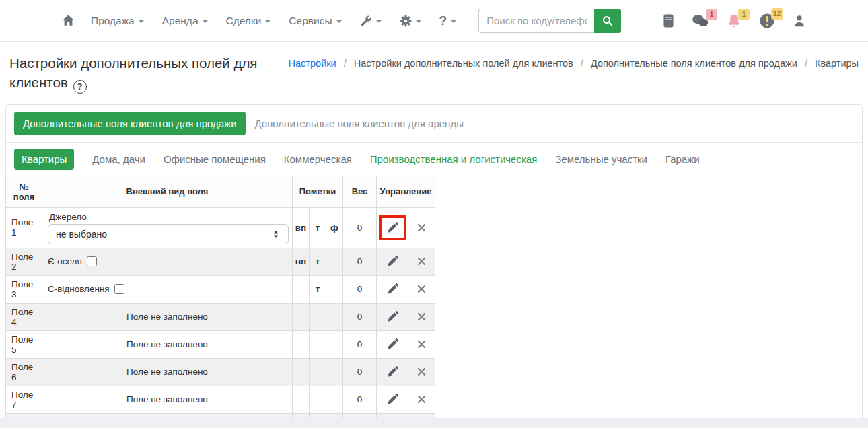  I want to click on search-bar, so click(550, 21).